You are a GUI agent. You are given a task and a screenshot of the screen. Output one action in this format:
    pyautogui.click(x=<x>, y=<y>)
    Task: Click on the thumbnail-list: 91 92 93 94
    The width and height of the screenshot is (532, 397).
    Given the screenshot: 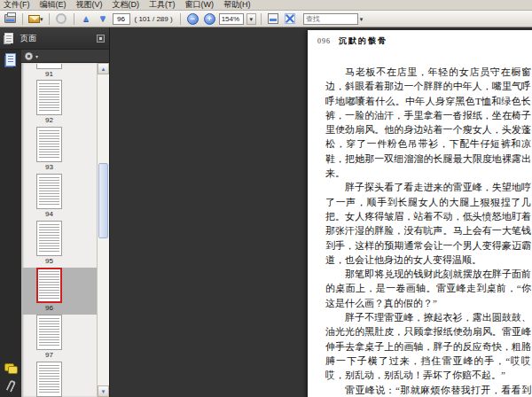 What is the action you would take?
    pyautogui.click(x=59, y=230)
    